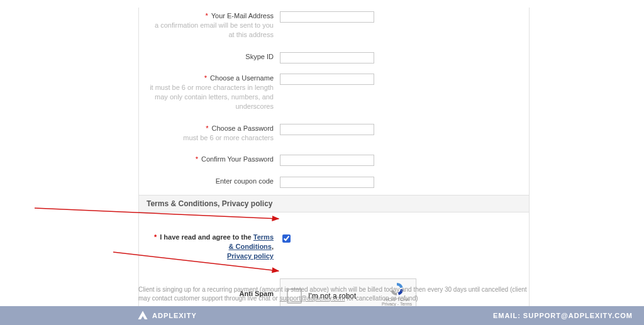 This screenshot has height=325, width=644. Describe the element at coordinates (563, 316) in the screenshot. I see `footer-email: EMAIL: SUPPORT@ADPLEXITY.COM` at that location.